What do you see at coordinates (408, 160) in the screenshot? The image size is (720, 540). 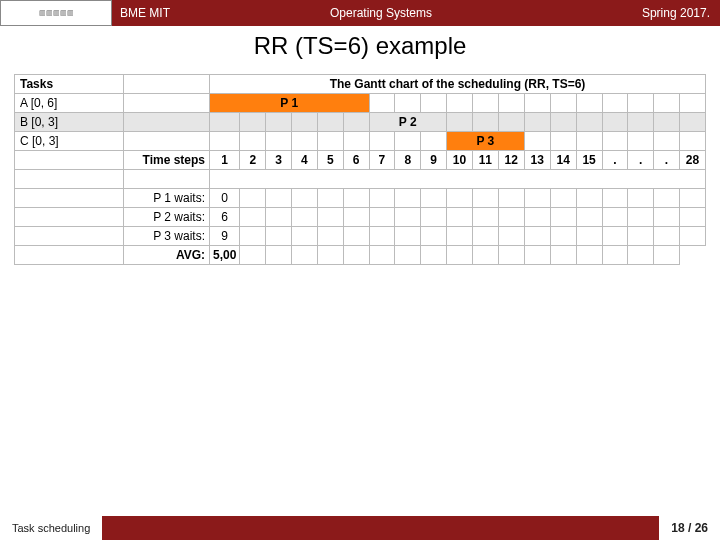 I see `time-step: 8` at bounding box center [408, 160].